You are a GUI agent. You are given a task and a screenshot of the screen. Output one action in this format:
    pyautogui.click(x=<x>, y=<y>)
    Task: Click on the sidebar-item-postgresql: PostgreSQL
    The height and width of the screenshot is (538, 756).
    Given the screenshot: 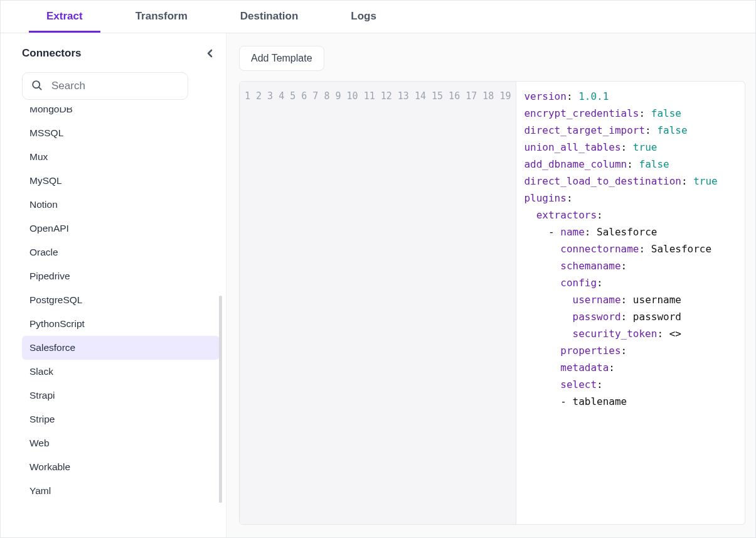 What is the action you would take?
    pyautogui.click(x=120, y=300)
    